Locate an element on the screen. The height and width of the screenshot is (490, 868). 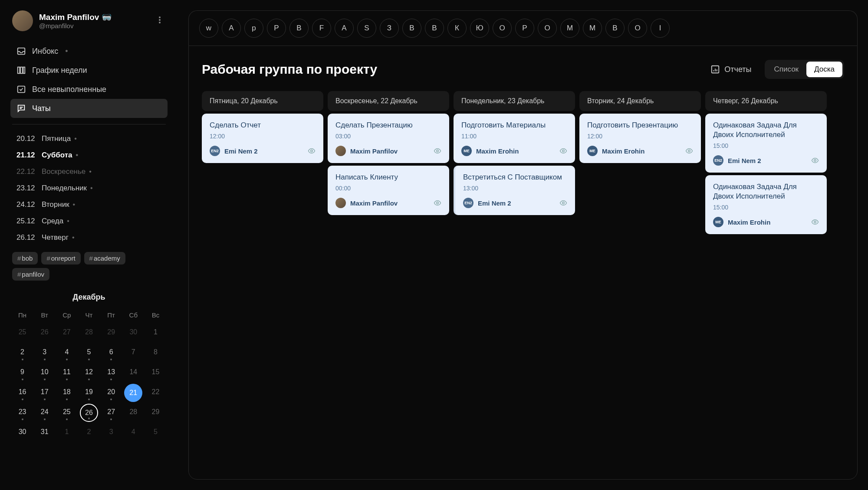
date-item: 23.12Понедельник• is located at coordinates (89, 188).